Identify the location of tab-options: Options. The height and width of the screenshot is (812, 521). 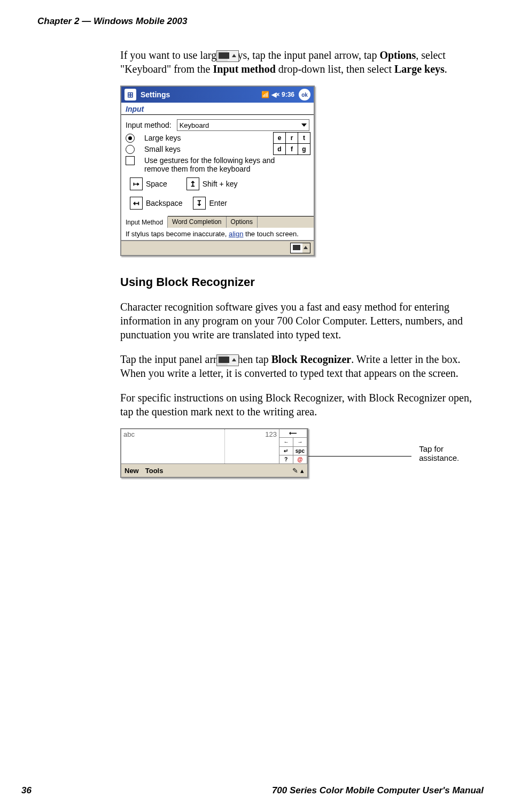
(242, 222).